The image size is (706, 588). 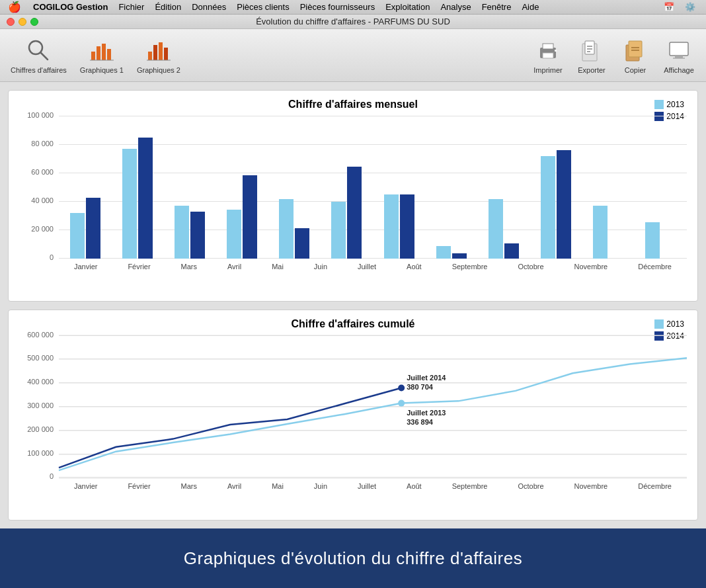 What do you see at coordinates (337, 7) in the screenshot?
I see `menubar-pieces-fournisseurs: Pièces fournisseurs` at bounding box center [337, 7].